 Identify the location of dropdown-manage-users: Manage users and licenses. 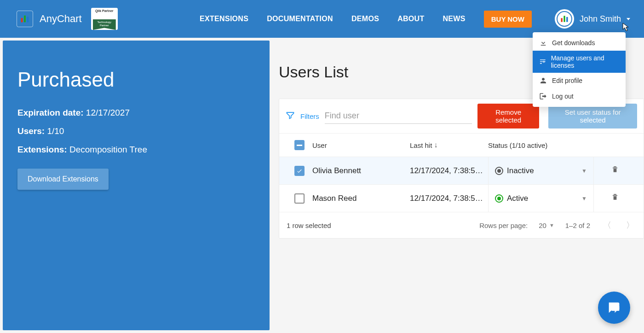
(579, 62).